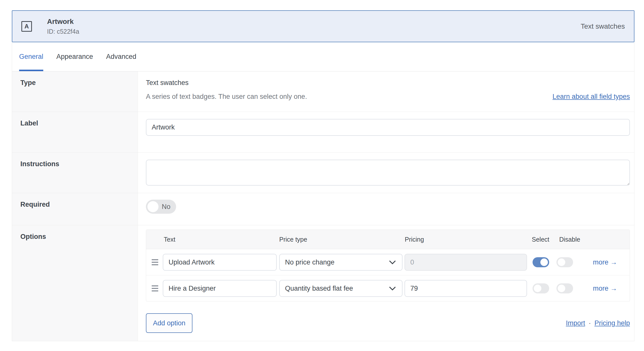  What do you see at coordinates (388, 239) in the screenshot?
I see `options-table-header: Text Price type Pricing Select Disable` at bounding box center [388, 239].